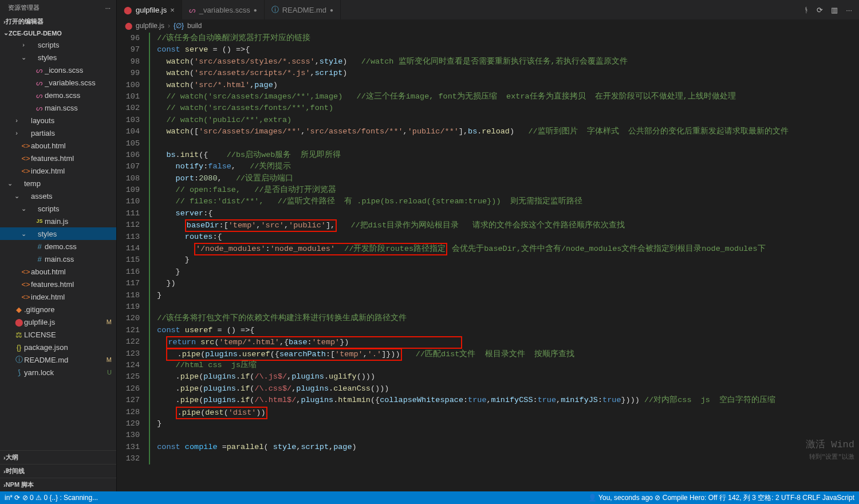  Describe the element at coordinates (58, 322) in the screenshot. I see `tree-item: ⬤gulpfile.jsM` at that location.